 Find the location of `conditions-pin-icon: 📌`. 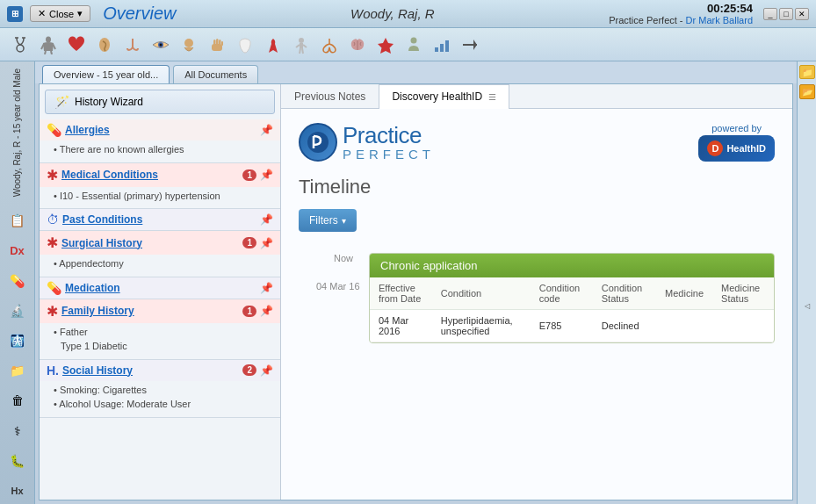

conditions-pin-icon: 📌 is located at coordinates (267, 175).